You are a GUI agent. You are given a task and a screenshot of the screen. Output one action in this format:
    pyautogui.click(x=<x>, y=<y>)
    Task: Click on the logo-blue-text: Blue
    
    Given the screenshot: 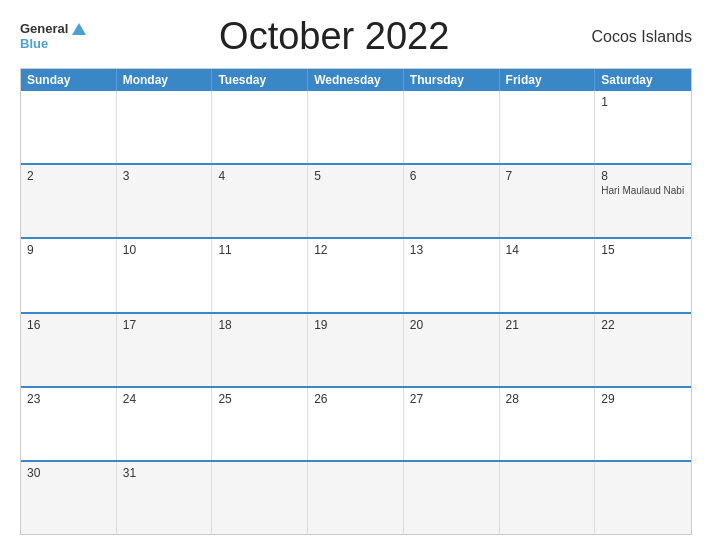 What is the action you would take?
    pyautogui.click(x=34, y=44)
    